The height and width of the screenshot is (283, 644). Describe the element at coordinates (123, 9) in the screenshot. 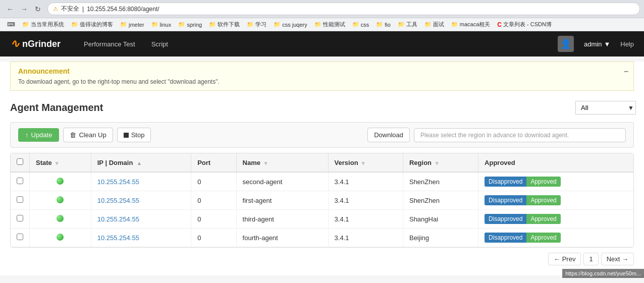

I see `address-url: 10.255.254.56:8080/agent/` at that location.